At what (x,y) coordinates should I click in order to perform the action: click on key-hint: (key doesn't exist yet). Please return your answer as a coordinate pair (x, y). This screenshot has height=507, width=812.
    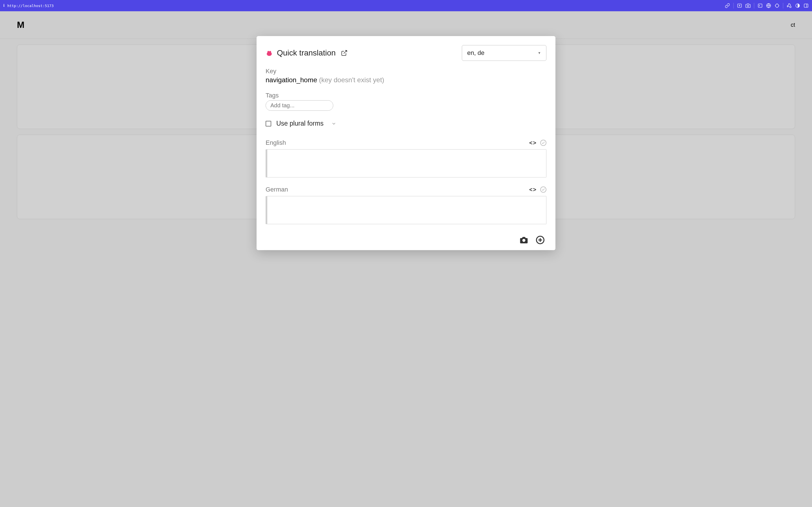
    Looking at the image, I should click on (351, 80).